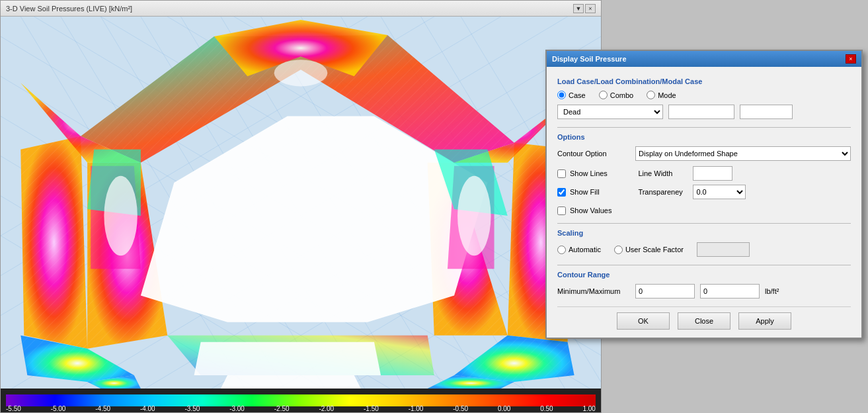  What do you see at coordinates (237, 409) in the screenshot?
I see `scale-label-5: -3.00` at bounding box center [237, 409].